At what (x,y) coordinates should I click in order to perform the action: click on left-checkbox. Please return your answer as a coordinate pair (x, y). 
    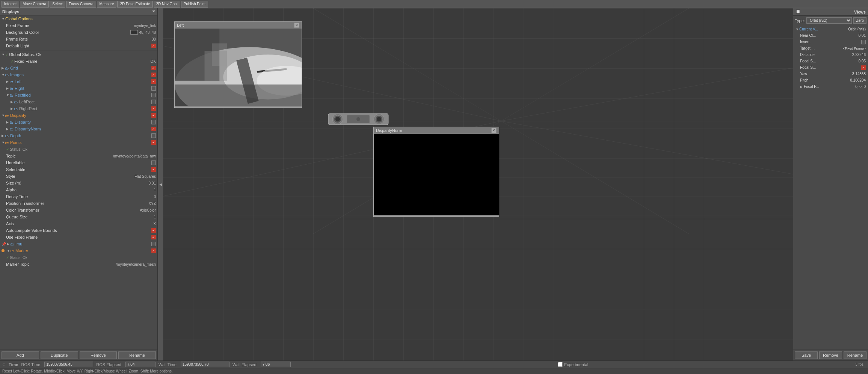
    Looking at the image, I should click on (154, 82).